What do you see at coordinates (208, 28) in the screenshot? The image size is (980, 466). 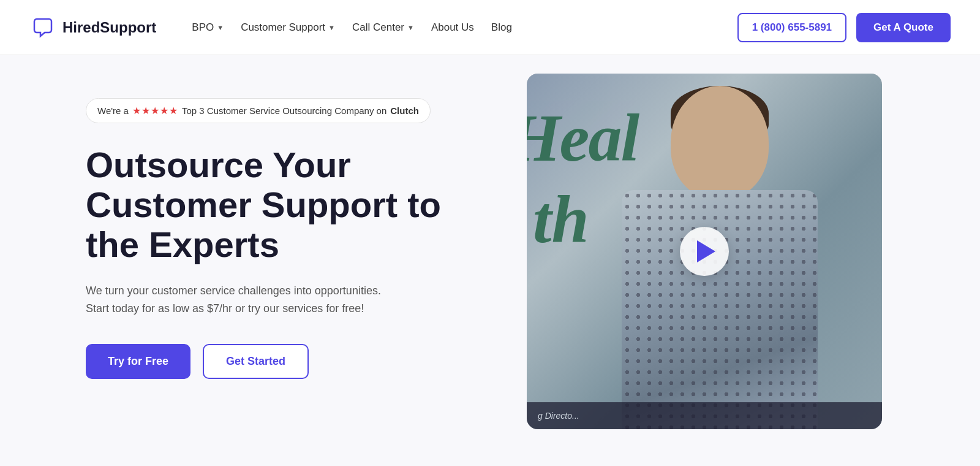 I see `nav-item-bpo: BPO ▼` at bounding box center [208, 28].